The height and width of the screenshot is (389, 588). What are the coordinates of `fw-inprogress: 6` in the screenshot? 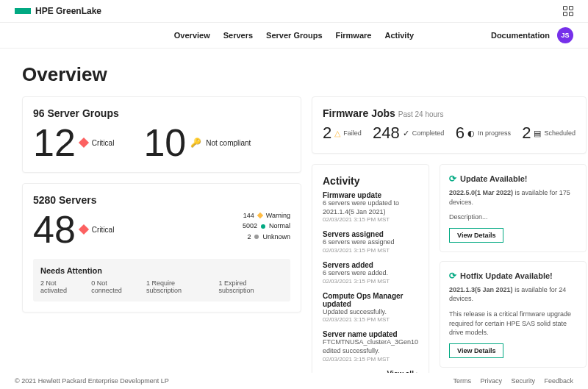 It's located at (460, 133).